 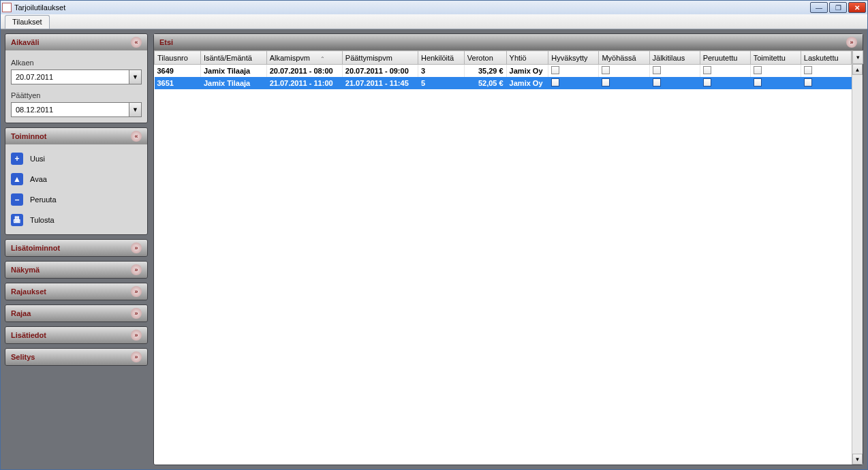 What do you see at coordinates (76, 200) in the screenshot?
I see `action-peruuta: – Peruuta` at bounding box center [76, 200].